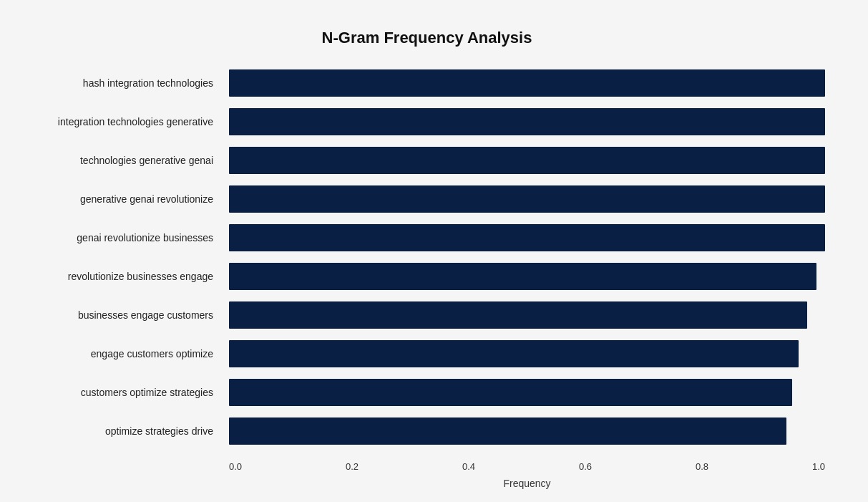 This screenshot has height=502, width=868. What do you see at coordinates (125, 83) in the screenshot?
I see `bar-label: hash integration technologies` at bounding box center [125, 83].